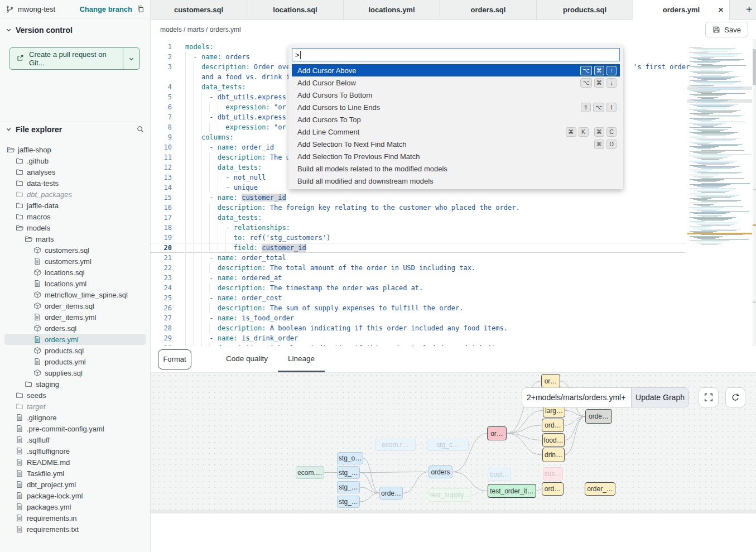 The image size is (756, 552). Describe the element at coordinates (75, 150) in the screenshot. I see `file-item-jaffle-shop: jaffle-shop` at that location.